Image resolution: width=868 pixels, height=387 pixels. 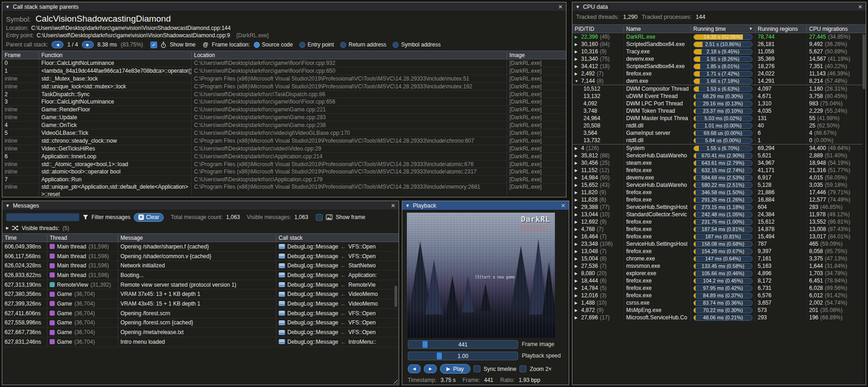 I want to click on callstack-cell: DebugLog::Message←Application:, so click(x=337, y=275).